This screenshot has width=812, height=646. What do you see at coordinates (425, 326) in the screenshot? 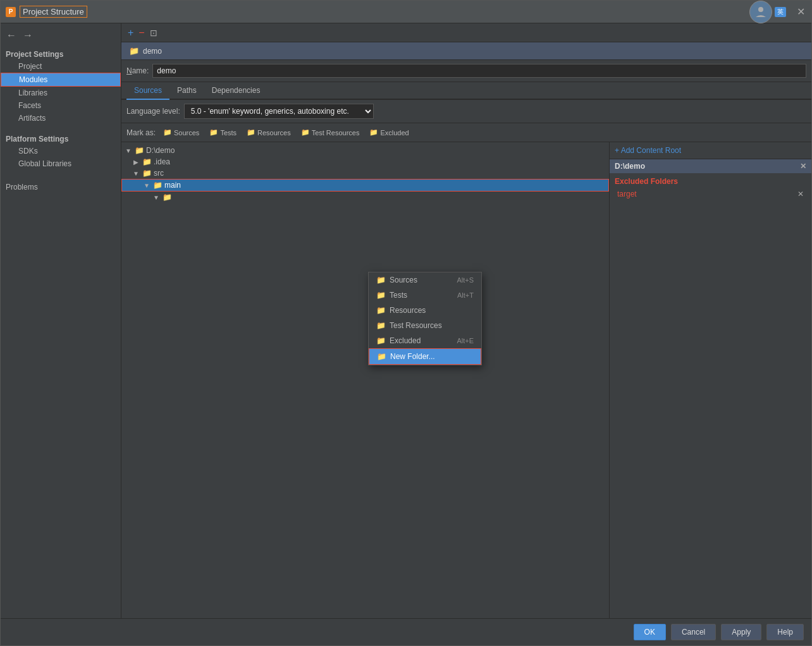
I see `ctx-test-resources: 📁 Test Resources` at bounding box center [425, 326].